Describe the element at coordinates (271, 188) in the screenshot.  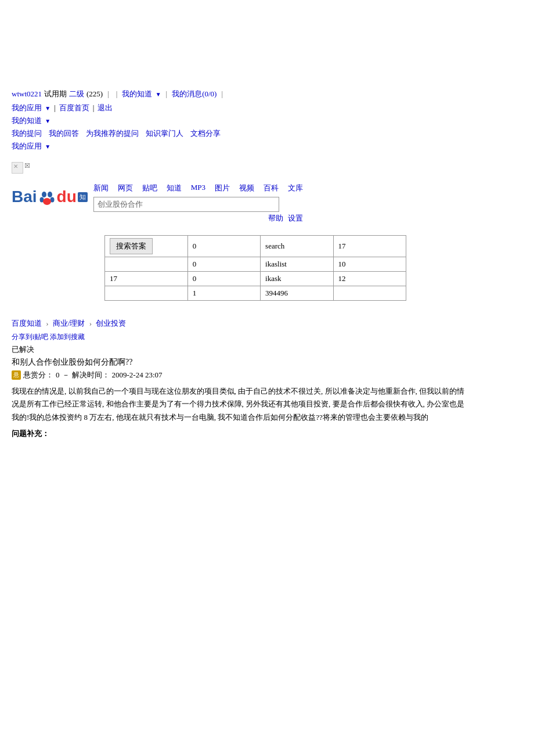
I see `nav-baike: 百科` at that location.